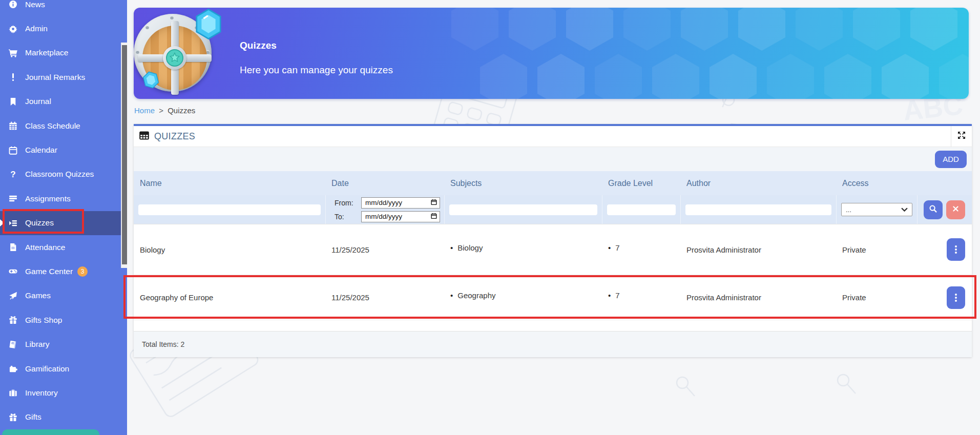 The height and width of the screenshot is (435, 980). Describe the element at coordinates (523, 183) in the screenshot. I see `column-header-subjects: Subjects` at that location.